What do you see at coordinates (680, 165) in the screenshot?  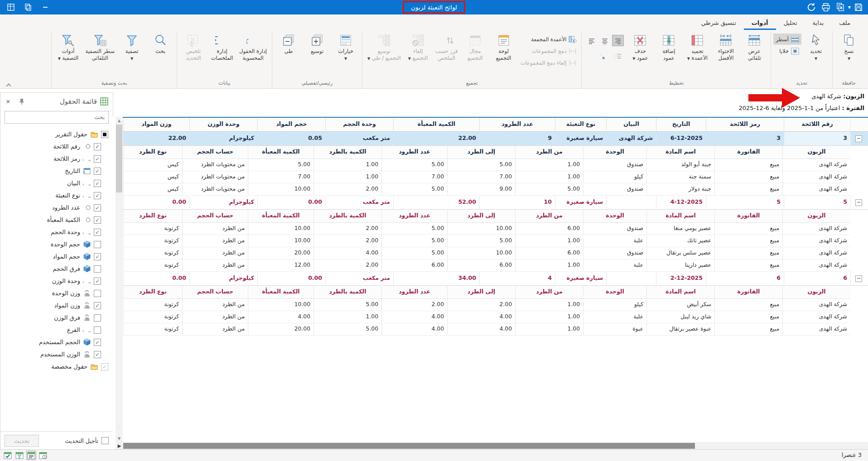 I see `grid-cell: جبنة أبو الولد` at bounding box center [680, 165].